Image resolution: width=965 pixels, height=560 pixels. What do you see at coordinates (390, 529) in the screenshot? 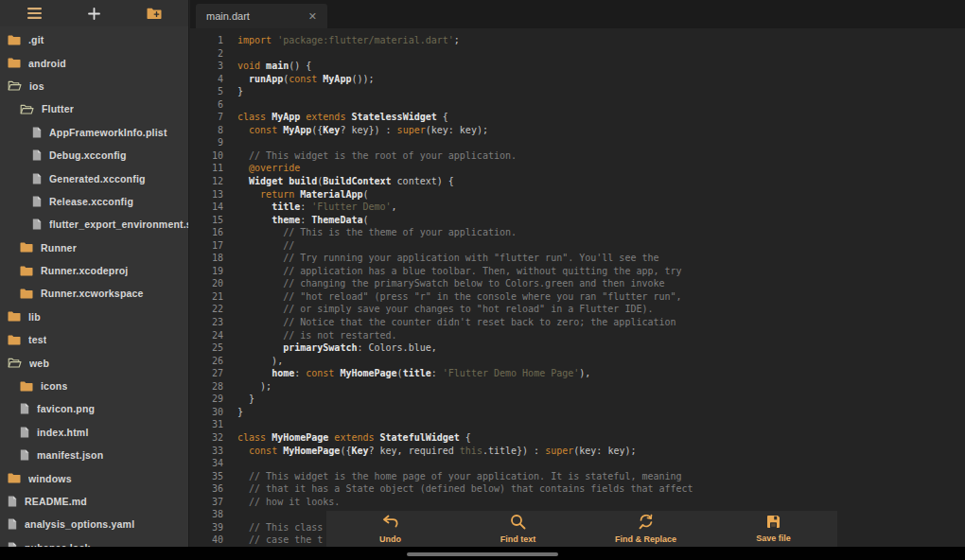
I see `undo-button: Undo` at bounding box center [390, 529].